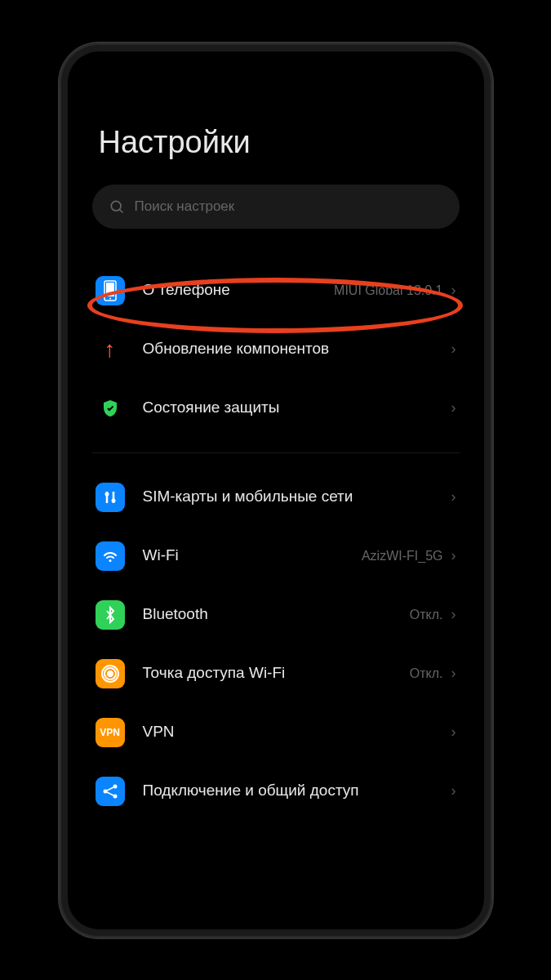 This screenshot has height=980, width=551. What do you see at coordinates (389, 291) in the screenshot?
I see `settings-item-value: MIUI Global 13.0.1` at bounding box center [389, 291].